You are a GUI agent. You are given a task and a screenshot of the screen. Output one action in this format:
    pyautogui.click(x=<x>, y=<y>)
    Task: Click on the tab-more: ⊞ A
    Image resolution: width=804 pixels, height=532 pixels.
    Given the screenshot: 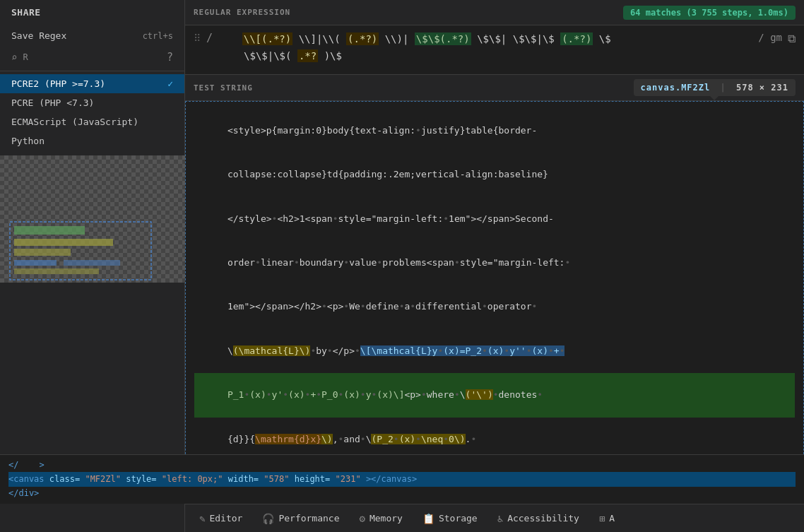 What is the action you would take?
    pyautogui.click(x=607, y=519)
    